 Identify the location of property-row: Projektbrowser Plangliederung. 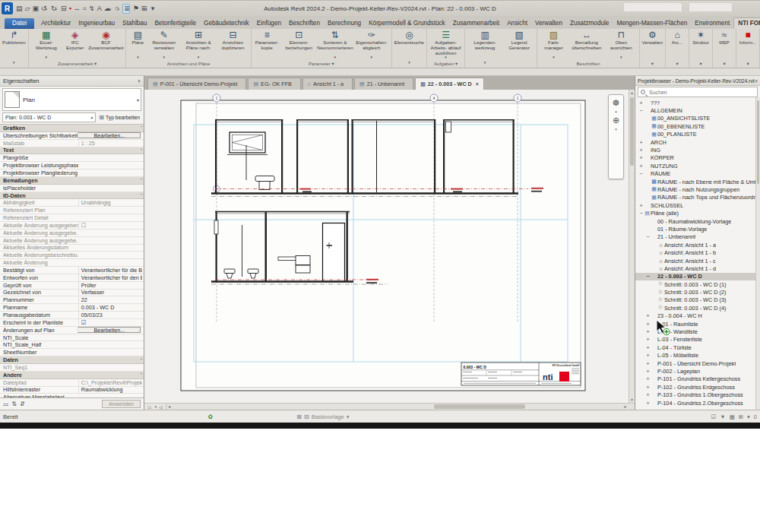
(71, 173).